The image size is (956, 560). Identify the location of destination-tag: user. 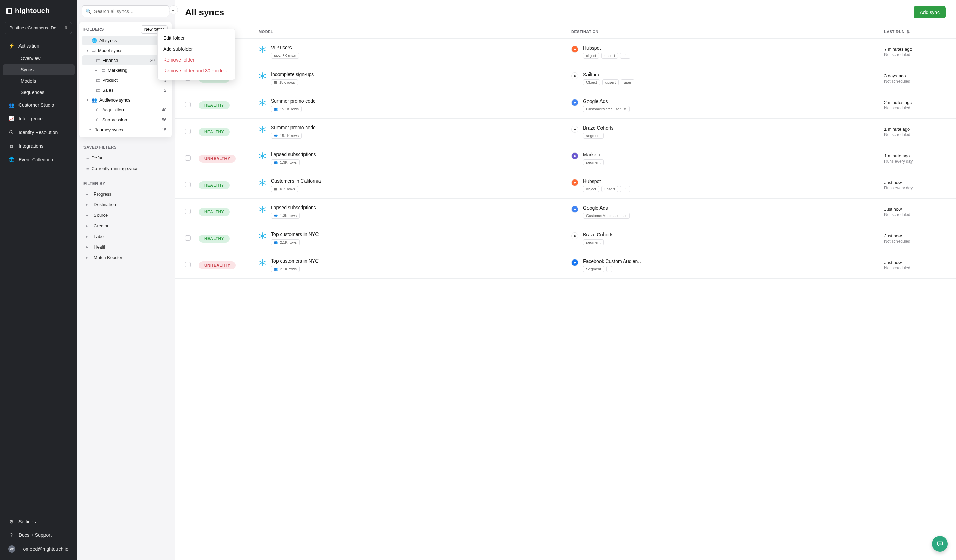
(627, 82).